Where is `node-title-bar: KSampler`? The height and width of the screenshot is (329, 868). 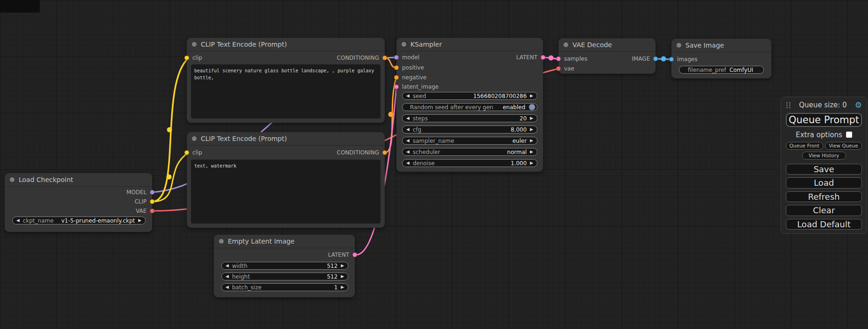
node-title-bar: KSampler is located at coordinates (470, 45).